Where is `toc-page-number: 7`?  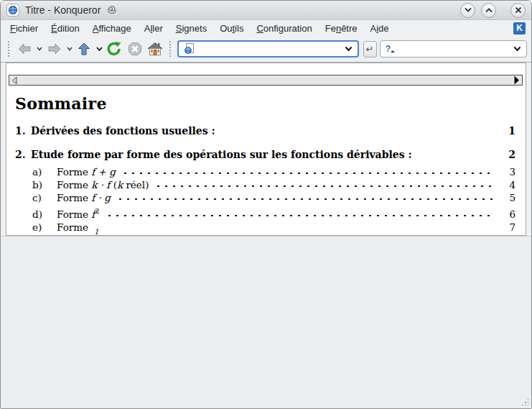 toc-page-number: 7 is located at coordinates (508, 227).